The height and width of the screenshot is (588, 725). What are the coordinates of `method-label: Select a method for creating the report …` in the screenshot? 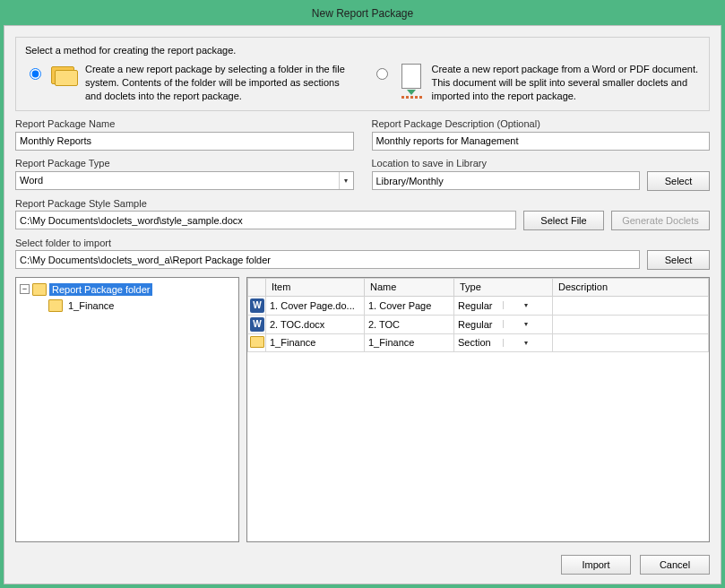 It's located at (362, 50).